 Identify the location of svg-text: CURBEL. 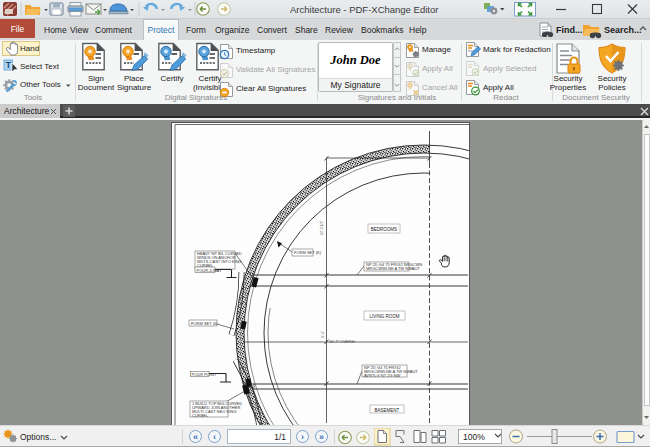
(200, 416).